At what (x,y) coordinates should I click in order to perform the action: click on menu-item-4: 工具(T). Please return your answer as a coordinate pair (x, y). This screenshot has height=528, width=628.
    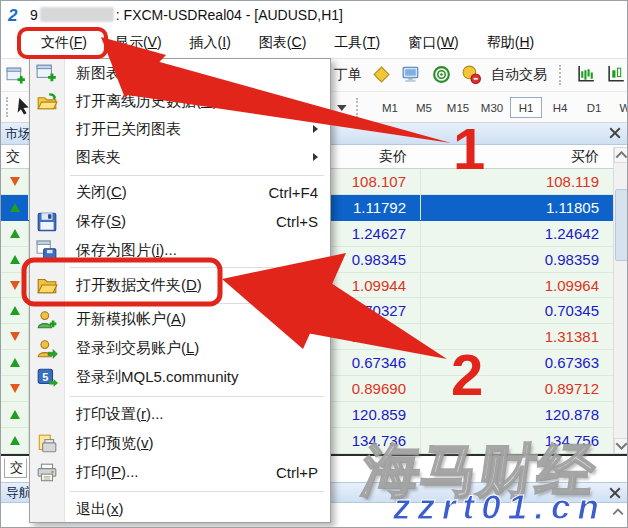
    Looking at the image, I should click on (357, 43).